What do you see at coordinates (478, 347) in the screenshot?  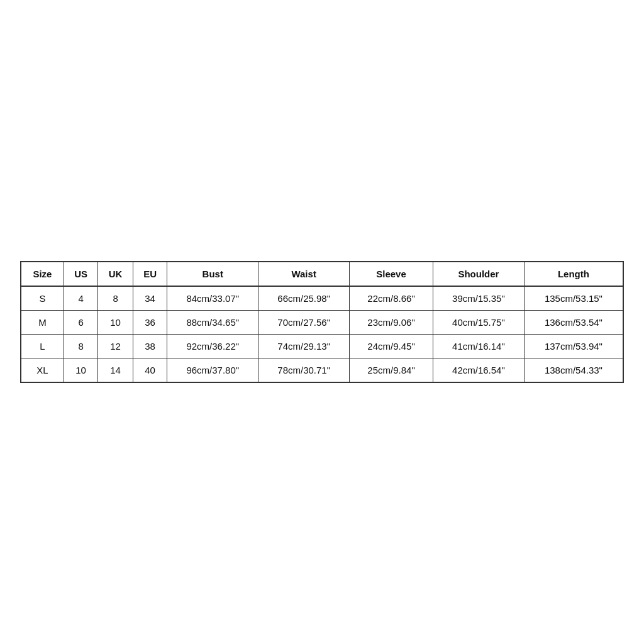 I see `cell-shoulder-2: 41cm/16.14"` at bounding box center [478, 347].